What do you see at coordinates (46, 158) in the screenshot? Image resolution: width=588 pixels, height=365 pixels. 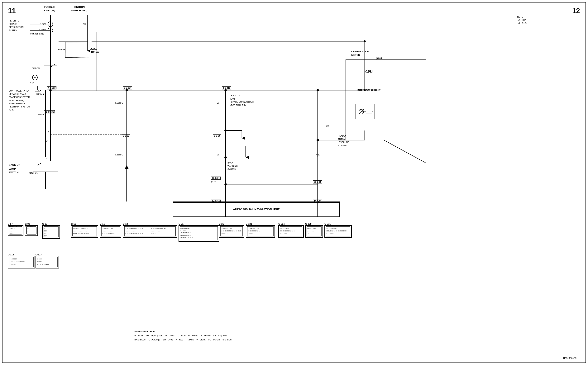 I see `wire-num-2: 2` at bounding box center [46, 158].